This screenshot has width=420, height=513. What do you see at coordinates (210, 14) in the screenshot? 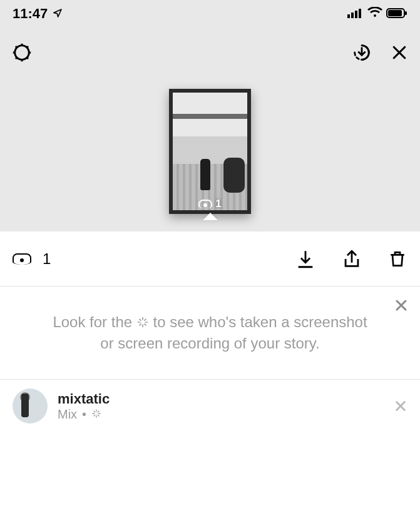
I see `status-bar: 11:47` at bounding box center [210, 14].